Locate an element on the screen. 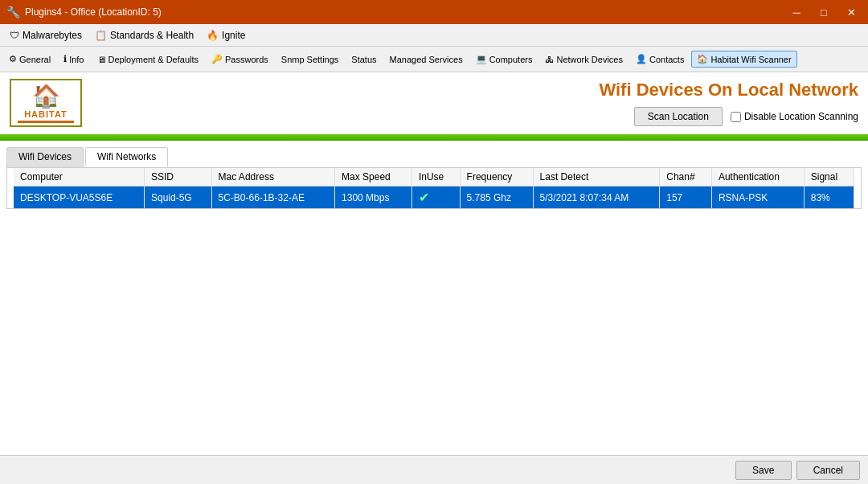  tab-contacts: 👤 Contacts is located at coordinates (660, 59).